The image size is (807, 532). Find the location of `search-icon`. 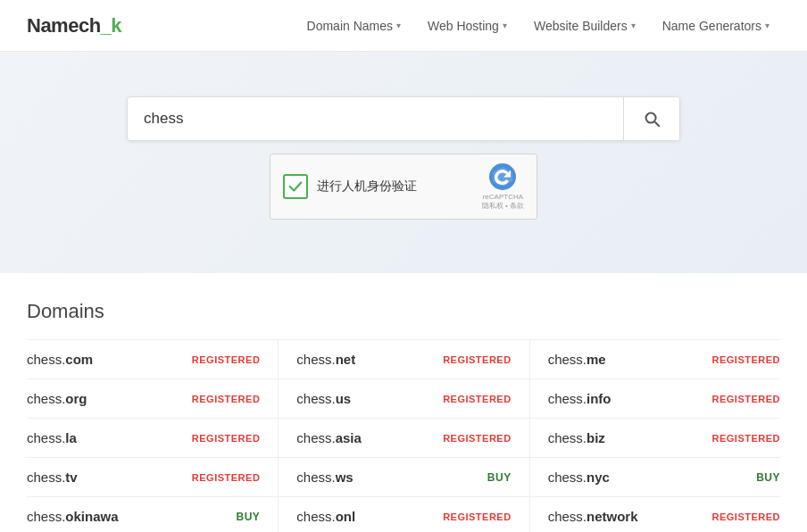

search-icon is located at coordinates (652, 119).